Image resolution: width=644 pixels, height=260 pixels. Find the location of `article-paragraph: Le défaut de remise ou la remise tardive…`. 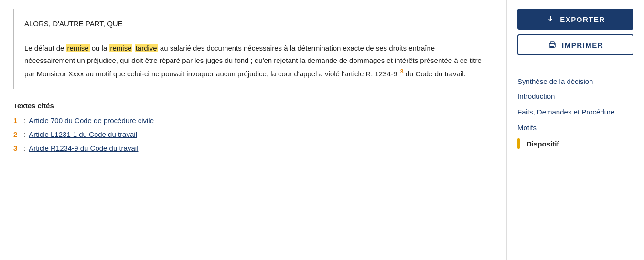

article-paragraph: Le défaut de remise ou la remise tardive… is located at coordinates (253, 61).